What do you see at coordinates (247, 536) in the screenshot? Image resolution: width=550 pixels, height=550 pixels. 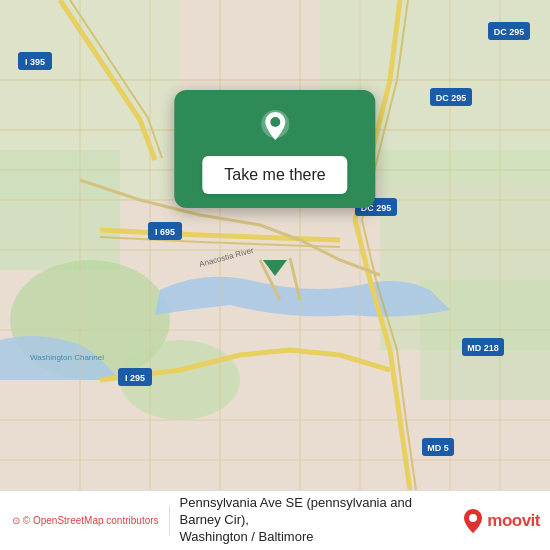 I see `address-line2: Washington / Baltimore` at bounding box center [247, 536].